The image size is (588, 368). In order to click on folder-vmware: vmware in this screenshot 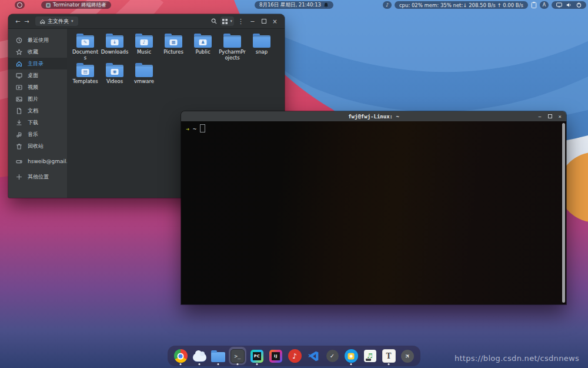, I will do `click(144, 77)`.